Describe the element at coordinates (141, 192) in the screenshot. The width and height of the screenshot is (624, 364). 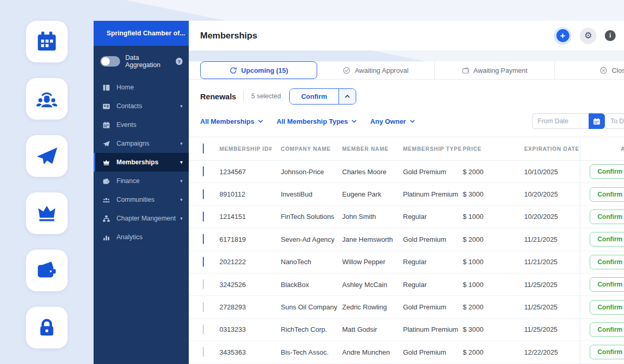
I see `sidebar: Springfield Chamber of... Data Aggregati…` at that location.